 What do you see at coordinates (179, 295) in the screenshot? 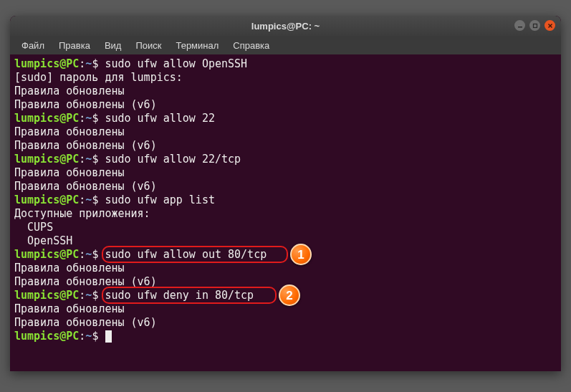
I see `command-text: sudo ufw deny in 80/tcp` at bounding box center [179, 295].